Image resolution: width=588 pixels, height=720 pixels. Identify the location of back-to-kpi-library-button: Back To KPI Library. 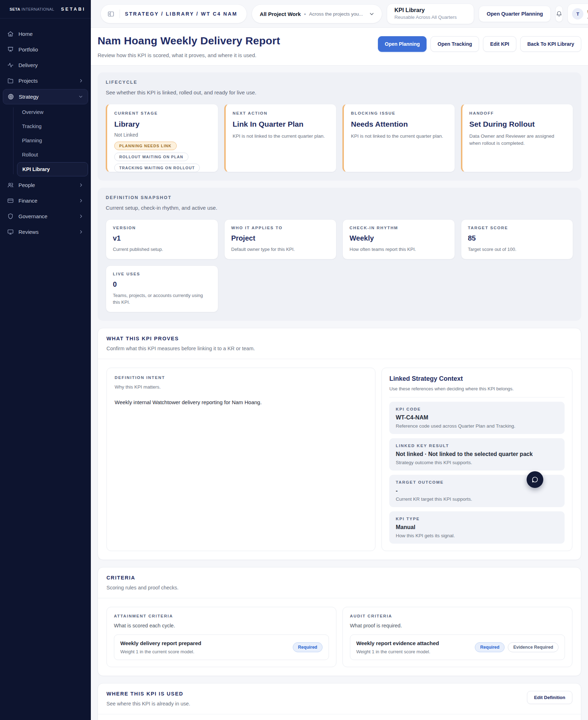
(551, 44).